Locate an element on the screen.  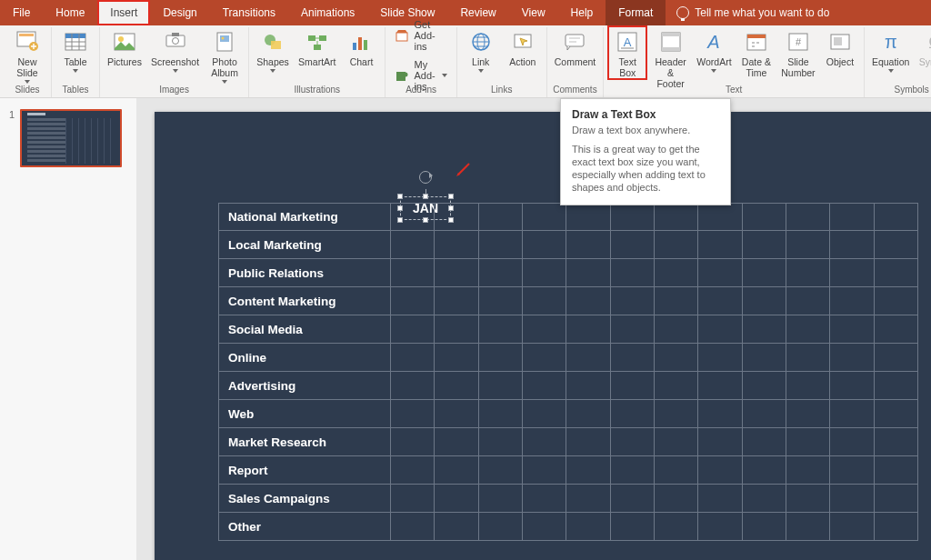
tab-help: Help is located at coordinates (582, 13).